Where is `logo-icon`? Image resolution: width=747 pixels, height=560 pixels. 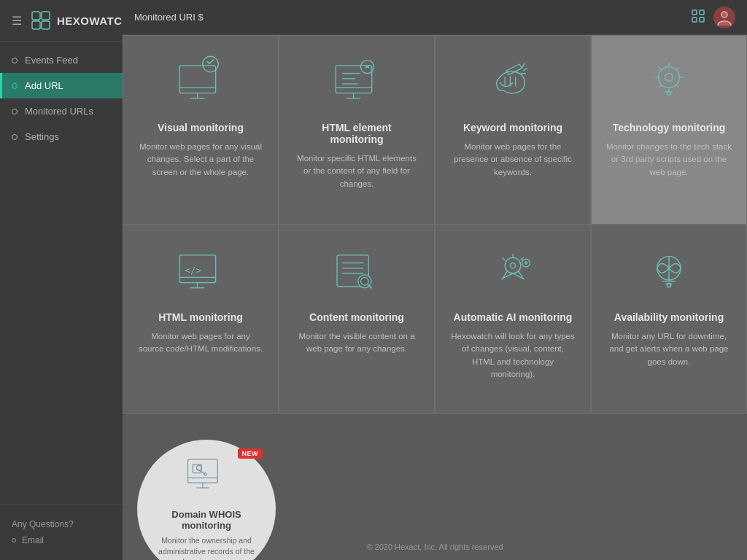 logo-icon is located at coordinates (41, 20).